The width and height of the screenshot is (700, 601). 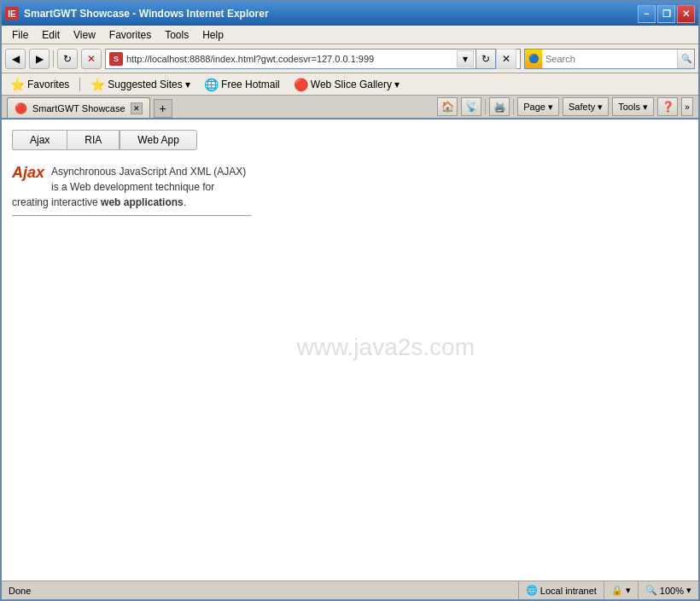 I want to click on help-button: ❓, so click(x=668, y=107).